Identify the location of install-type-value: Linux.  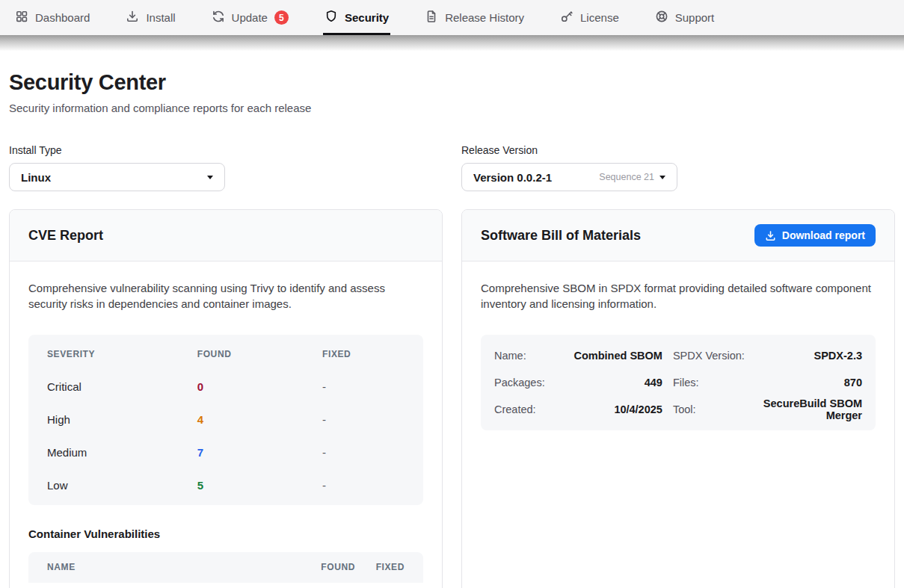
(36, 178).